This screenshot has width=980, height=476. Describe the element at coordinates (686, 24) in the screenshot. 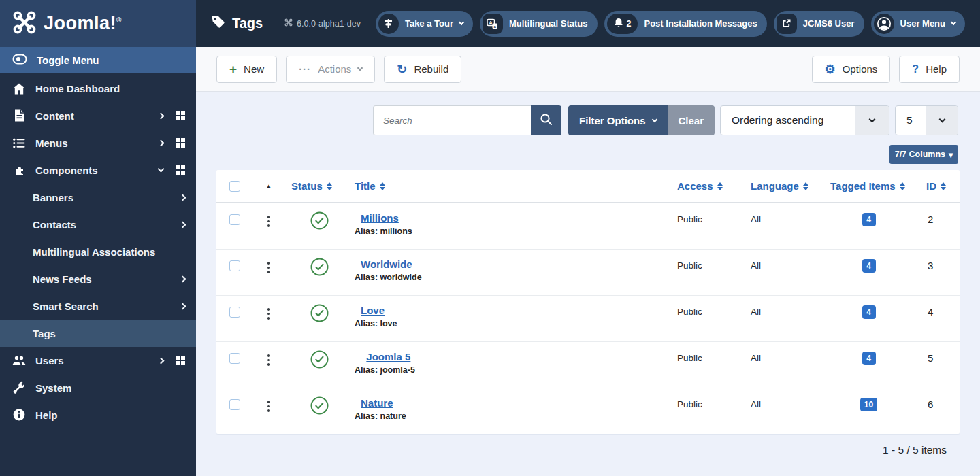

I see `post-installation-messages-button: 2 Post Installation Messages` at that location.